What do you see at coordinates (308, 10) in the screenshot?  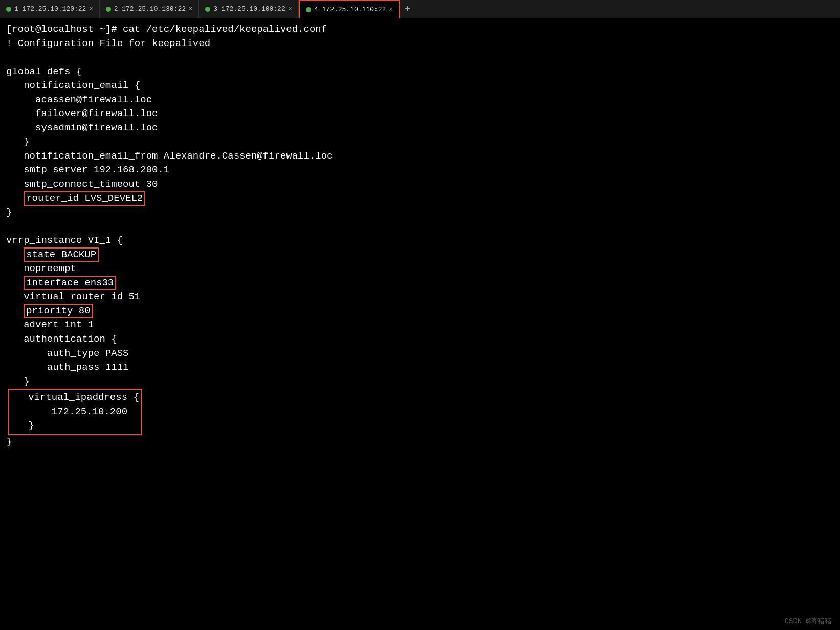 I see `tab-4-dot` at bounding box center [308, 10].